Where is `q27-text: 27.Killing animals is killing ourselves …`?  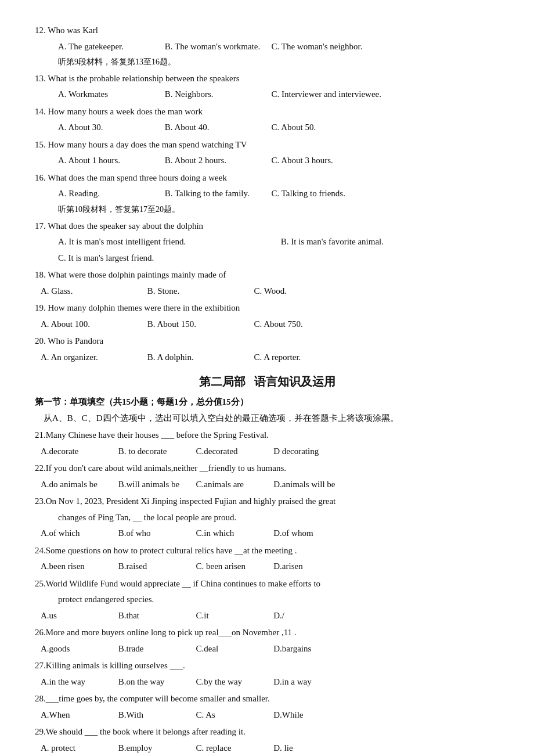
q27-text: 27.Killing animals is killing ourselves … is located at coordinates (267, 666).